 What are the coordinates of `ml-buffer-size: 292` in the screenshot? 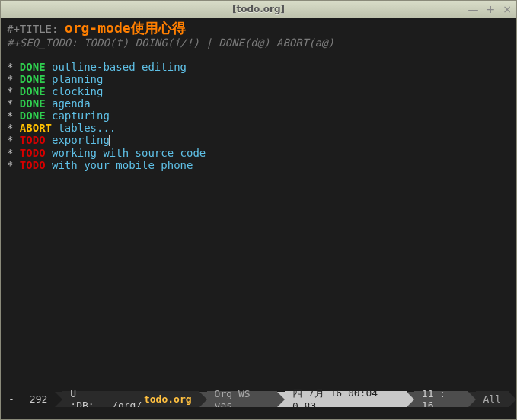 It's located at (38, 399).